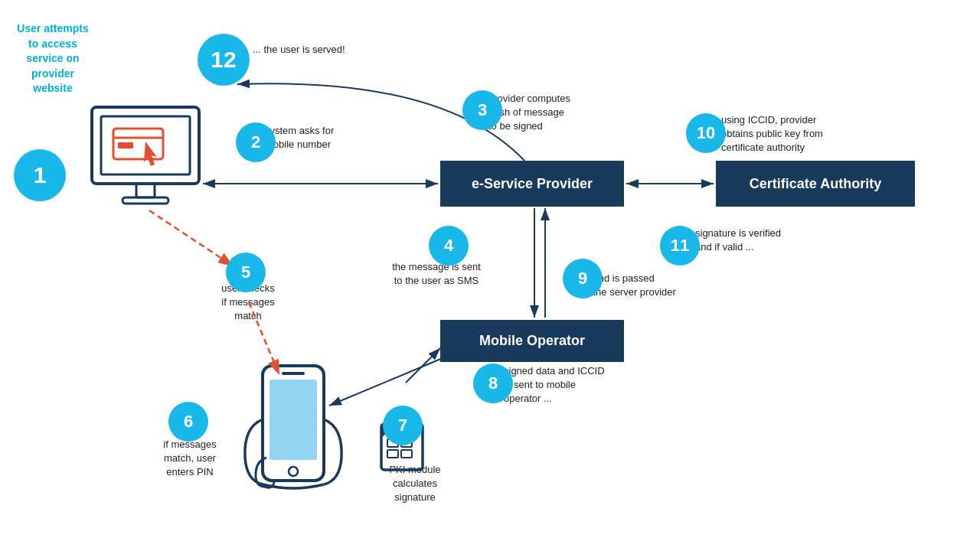  What do you see at coordinates (53, 59) in the screenshot?
I see `user-attempts-label: User attemptsto accessservice onprovider…` at bounding box center [53, 59].